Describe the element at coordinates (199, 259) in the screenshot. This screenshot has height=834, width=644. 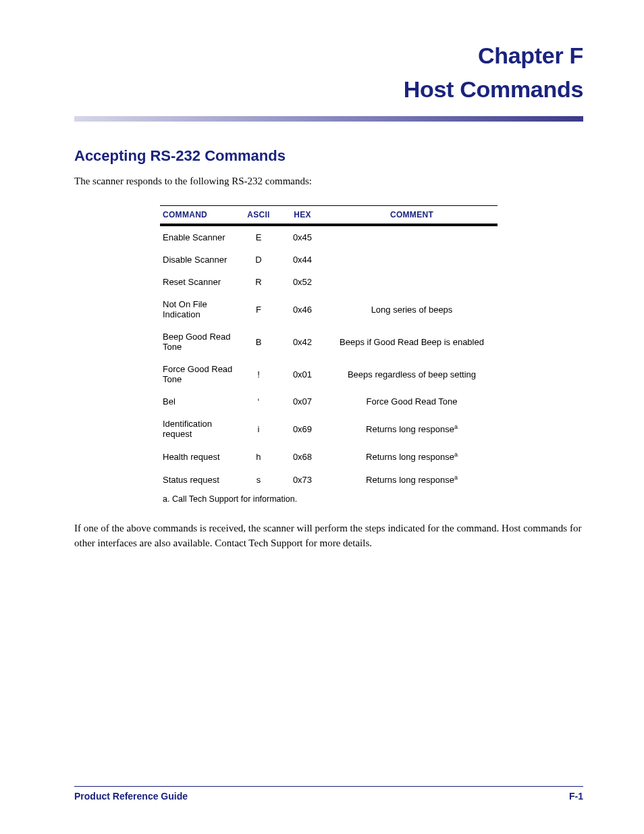
I see `cell-command: Disable Scanner` at that location.